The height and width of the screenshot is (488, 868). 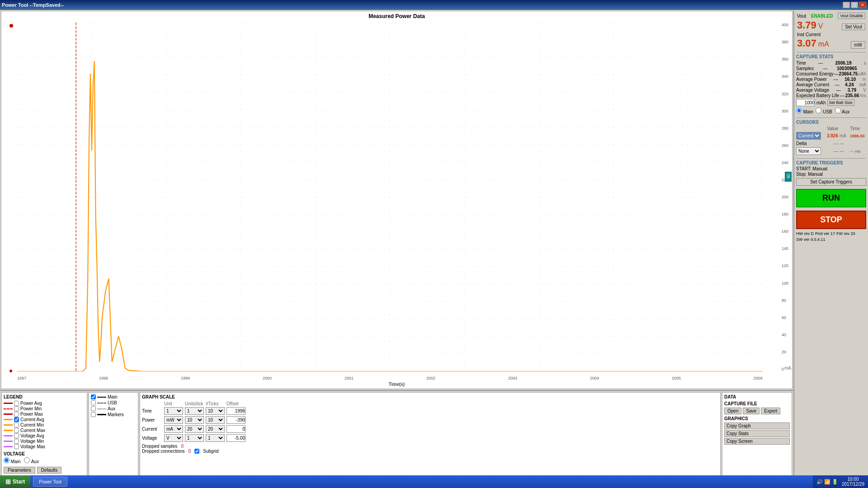 What do you see at coordinates (805, 69) in the screenshot?
I see `stat-samples-label: Samples` at bounding box center [805, 69].